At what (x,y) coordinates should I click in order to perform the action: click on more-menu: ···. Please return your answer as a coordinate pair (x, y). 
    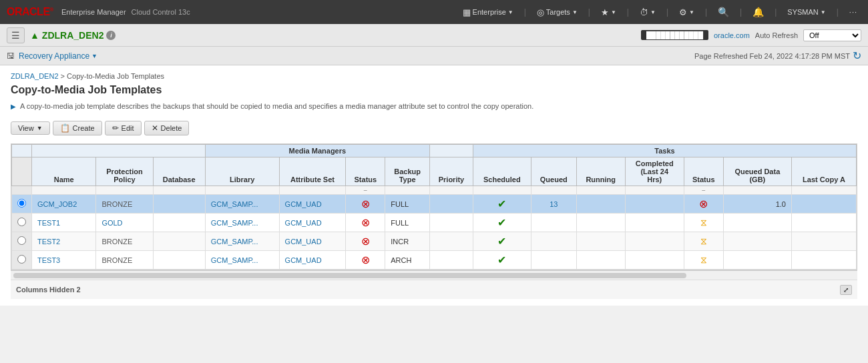
    Looking at the image, I should click on (853, 12).